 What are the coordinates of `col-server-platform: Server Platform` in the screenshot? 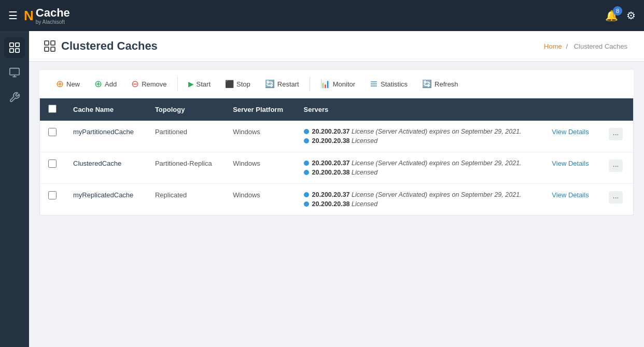 It's located at (260, 110).